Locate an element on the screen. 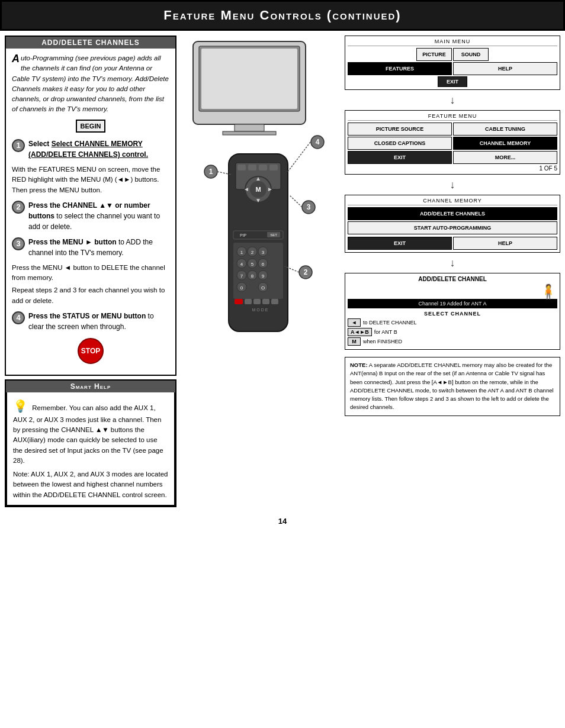  add-delete-section: ADD/DELETE CHANNELS Auto-Programming (se… is located at coordinates (91, 206).